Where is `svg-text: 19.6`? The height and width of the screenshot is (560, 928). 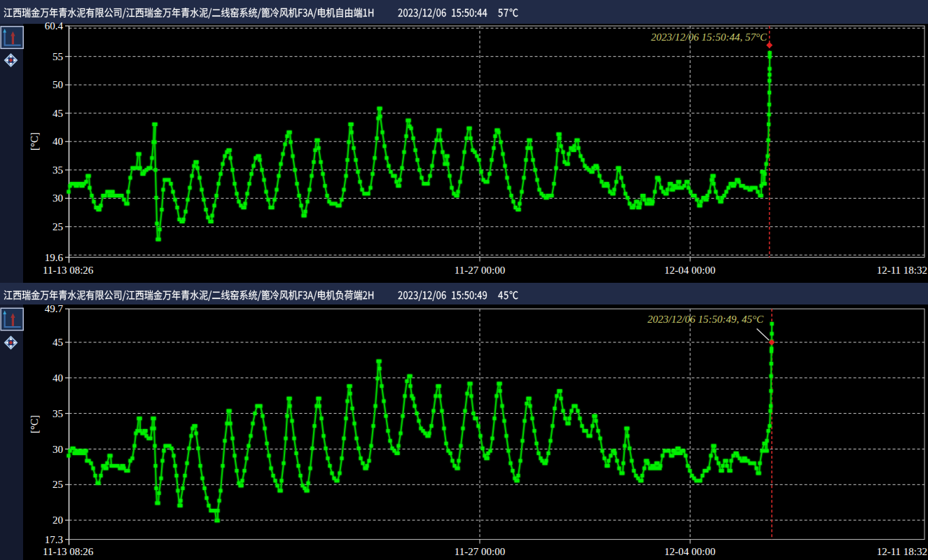 svg-text: 19.6 is located at coordinates (55, 258).